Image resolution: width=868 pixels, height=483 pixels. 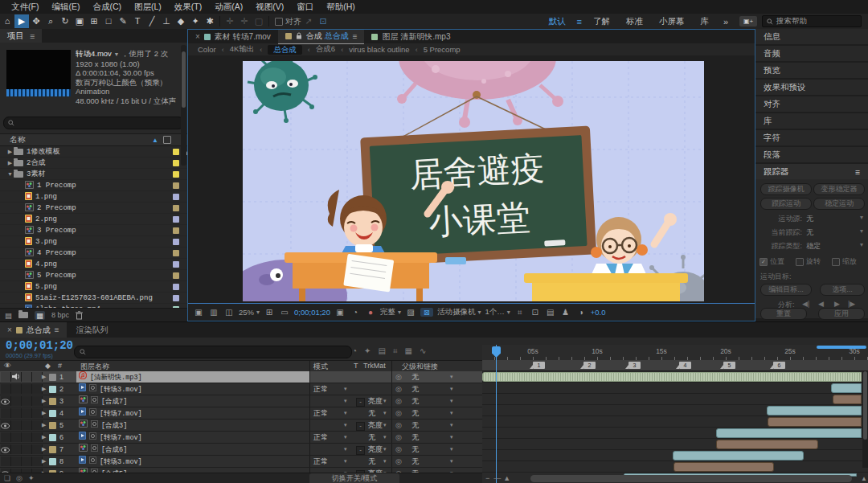 I want to click on 3d-glasses-icon: ◫, so click(x=229, y=312).